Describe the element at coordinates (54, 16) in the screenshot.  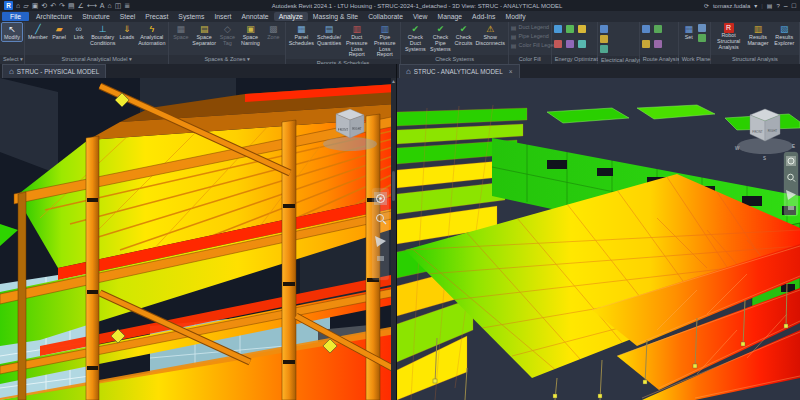
I see `tab-architecture: Architecture` at that location.